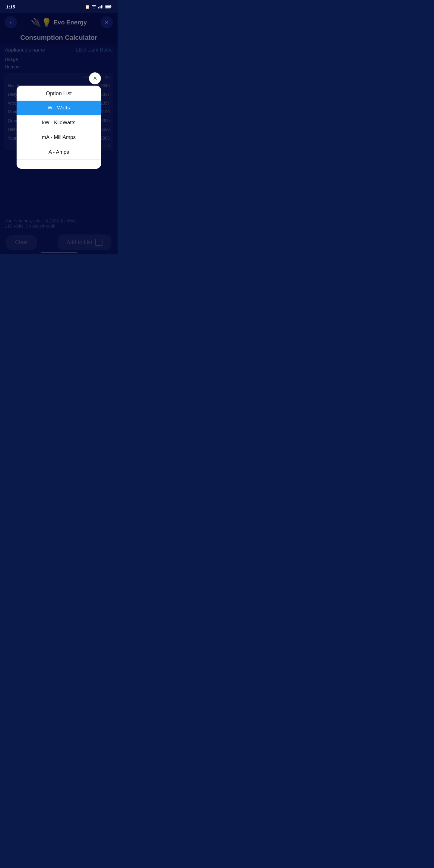 The height and width of the screenshot is (868, 434). What do you see at coordinates (95, 78) in the screenshot?
I see `modal-close-wrapper: ✕` at bounding box center [95, 78].